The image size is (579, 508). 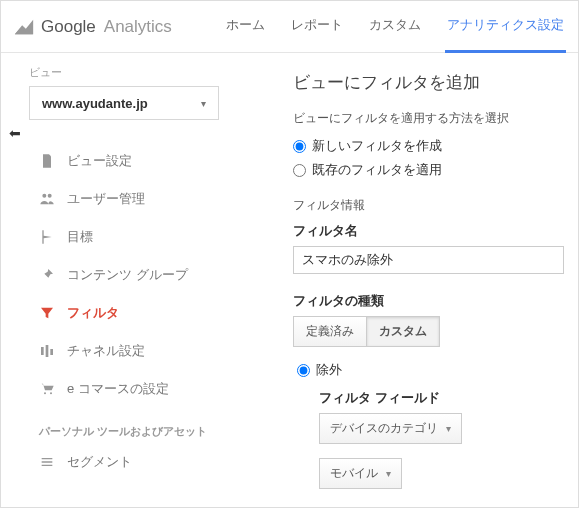 I want to click on sidebar-label: ビュー設定, so click(x=100, y=161).